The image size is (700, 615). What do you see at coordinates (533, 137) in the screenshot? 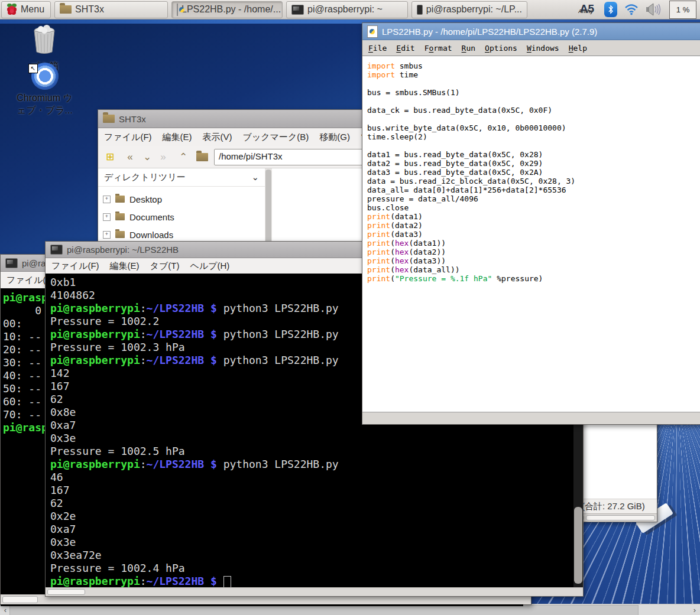
I see `text-line: time.sleep(2)` at bounding box center [533, 137].